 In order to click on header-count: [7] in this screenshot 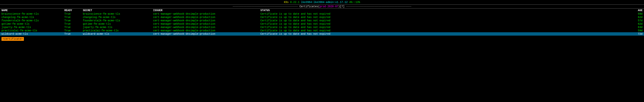, I will do `click(342, 7)`.